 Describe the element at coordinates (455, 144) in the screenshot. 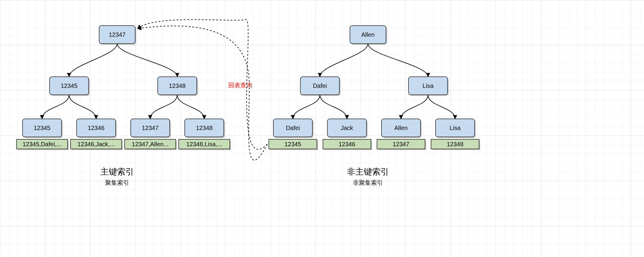

I see `right-data-3-label: 12348` at that location.